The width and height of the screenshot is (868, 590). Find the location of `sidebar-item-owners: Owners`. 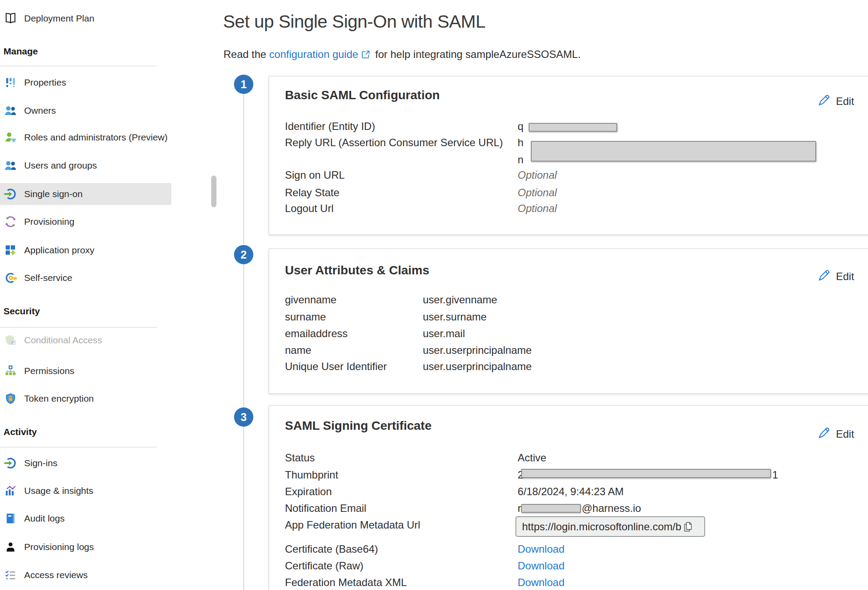

sidebar-item-owners: Owners is located at coordinates (86, 111).